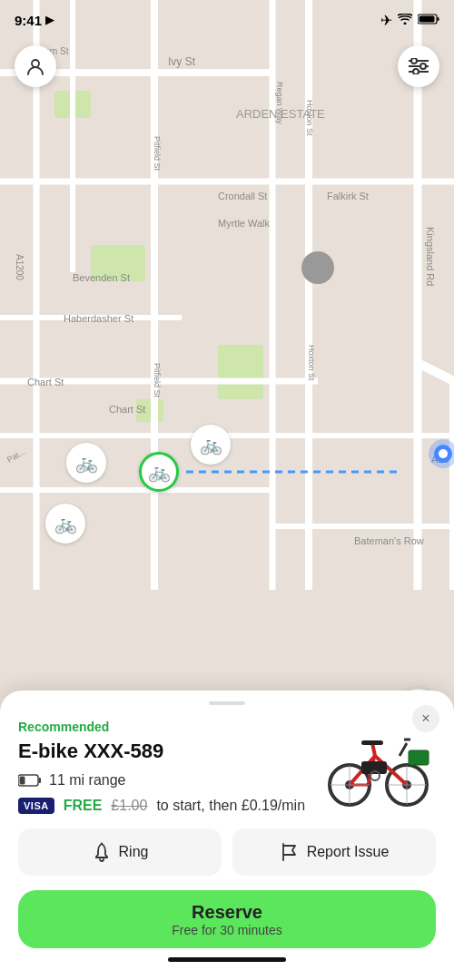  Describe the element at coordinates (430, 256) in the screenshot. I see `svg-text: Kingsland Rd` at that location.